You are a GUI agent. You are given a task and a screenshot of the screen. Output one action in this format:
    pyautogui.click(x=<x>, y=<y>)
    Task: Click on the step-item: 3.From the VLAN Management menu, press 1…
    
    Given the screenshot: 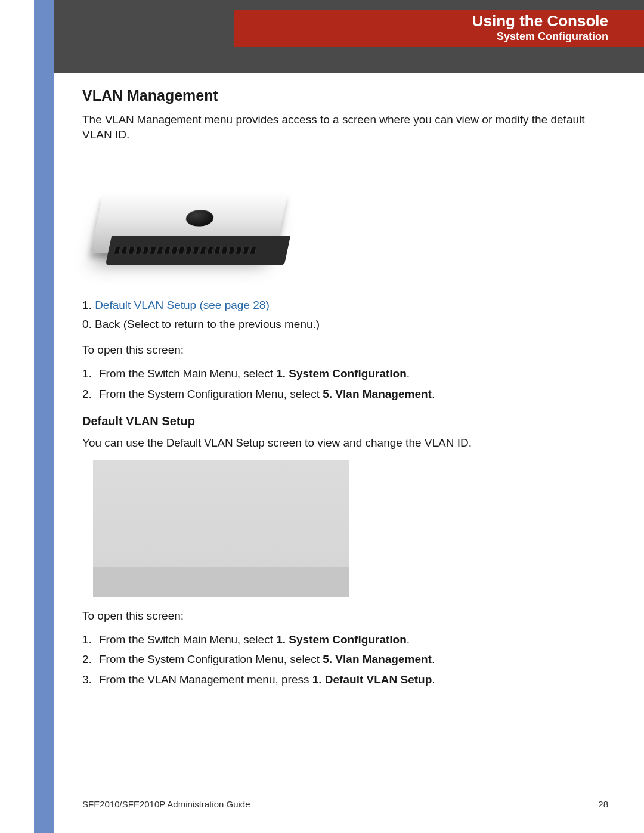 What is the action you would take?
    pyautogui.click(x=354, y=680)
    